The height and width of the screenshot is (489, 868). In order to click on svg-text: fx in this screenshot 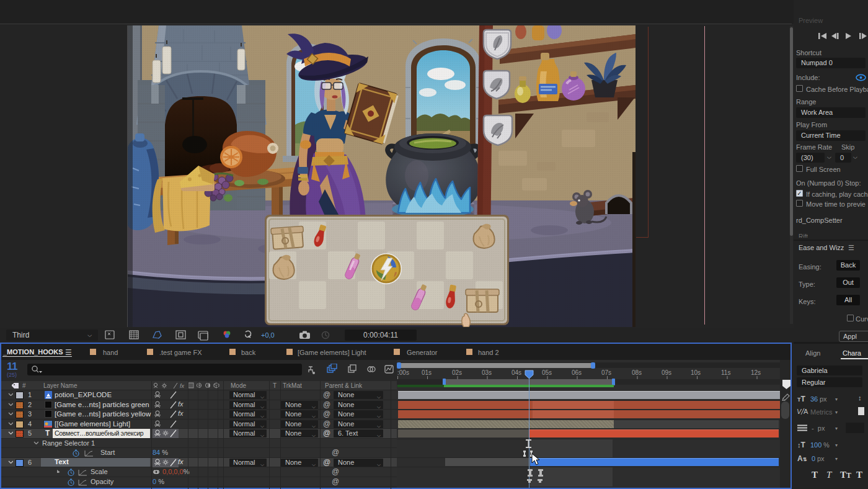, I will do `click(182, 386)`.